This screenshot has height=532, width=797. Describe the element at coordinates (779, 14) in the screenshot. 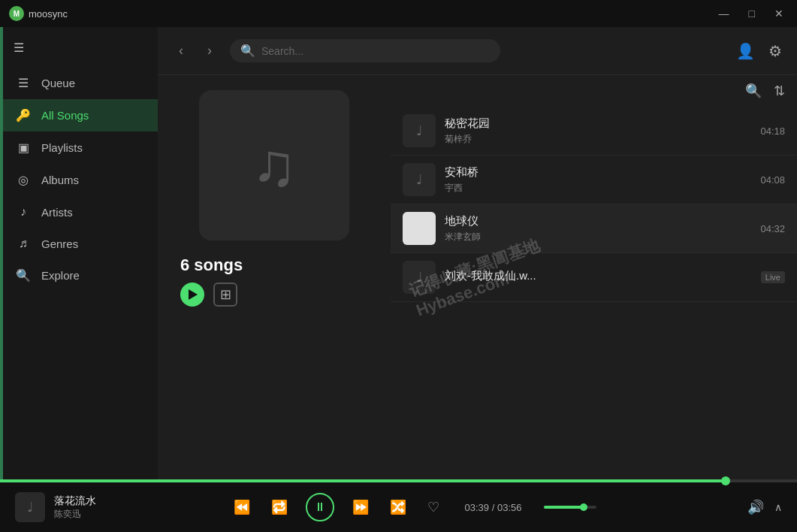

I see `close-button: ✕` at that location.